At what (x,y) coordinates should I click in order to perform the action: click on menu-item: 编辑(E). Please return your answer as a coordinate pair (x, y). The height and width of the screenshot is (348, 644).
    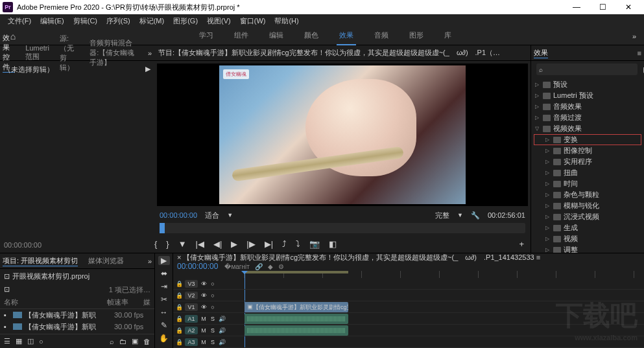
    Looking at the image, I should click on (52, 21).